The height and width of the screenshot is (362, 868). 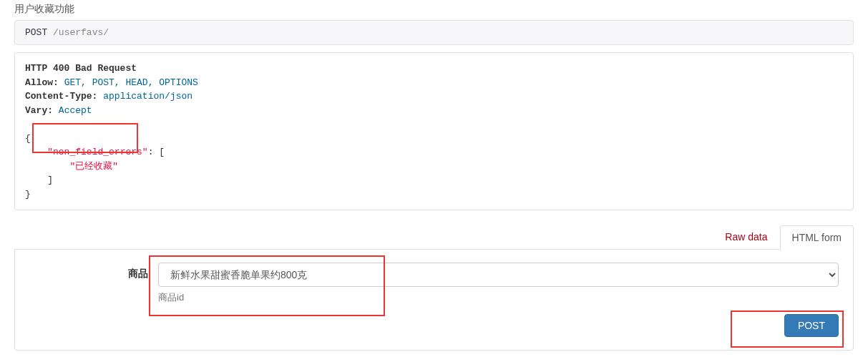 I want to click on page-title: 用户收藏功能, so click(x=434, y=9).